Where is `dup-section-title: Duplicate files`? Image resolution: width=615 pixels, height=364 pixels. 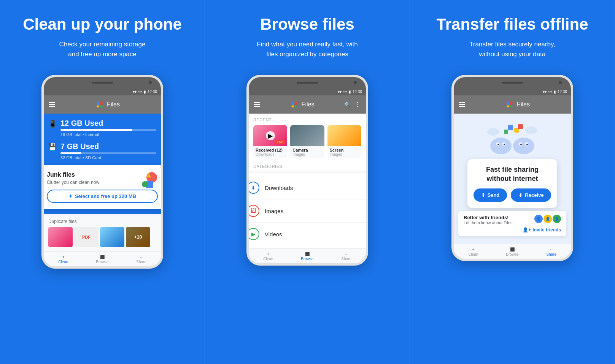 dup-section-title: Duplicate files is located at coordinates (102, 222).